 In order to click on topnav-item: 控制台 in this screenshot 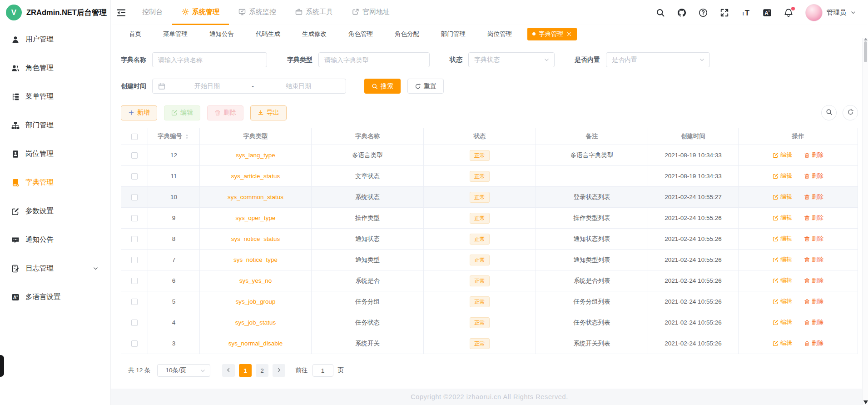, I will do `click(153, 13)`.